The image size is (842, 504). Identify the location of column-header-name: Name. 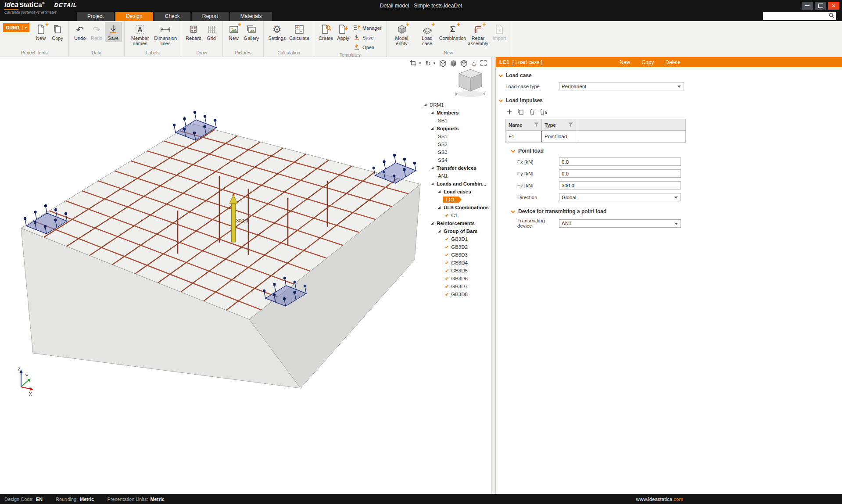
(524, 125).